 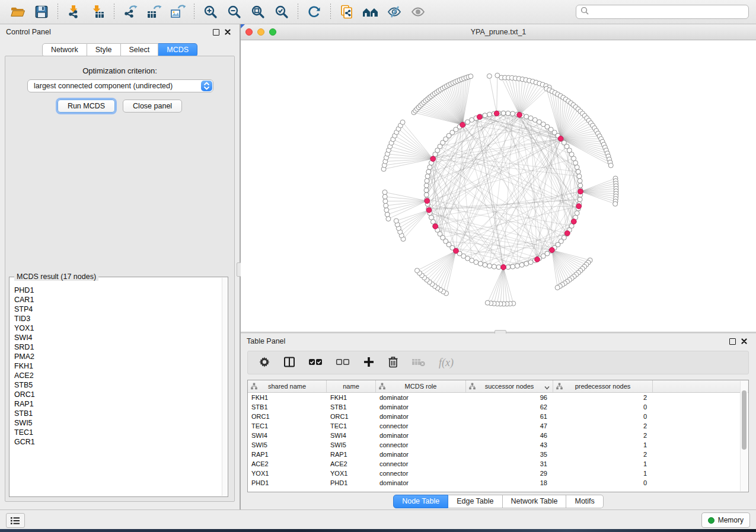 What do you see at coordinates (498, 454) in the screenshot?
I see `table-row: RAP1RAP1dominator352` at bounding box center [498, 454].